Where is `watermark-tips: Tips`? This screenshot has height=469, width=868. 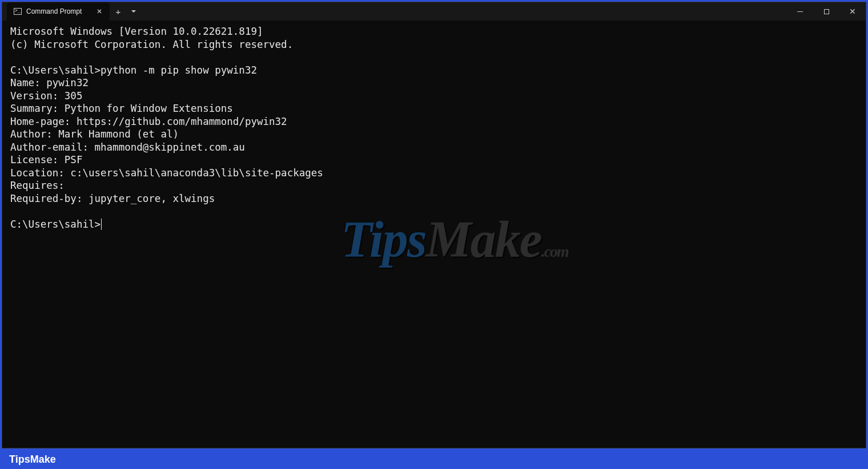
watermark-tips: Tips is located at coordinates (384, 240).